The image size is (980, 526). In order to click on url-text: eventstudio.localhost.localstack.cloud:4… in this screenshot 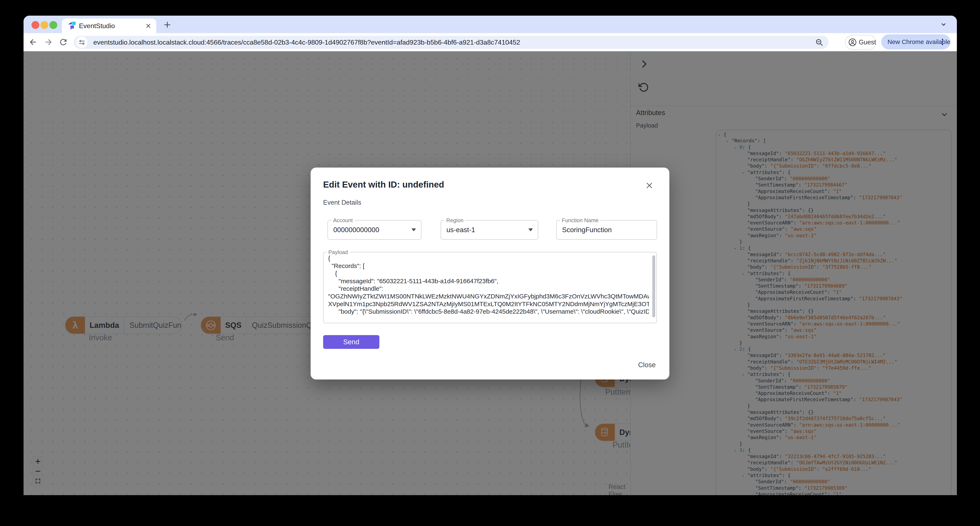, I will do `click(307, 43)`.